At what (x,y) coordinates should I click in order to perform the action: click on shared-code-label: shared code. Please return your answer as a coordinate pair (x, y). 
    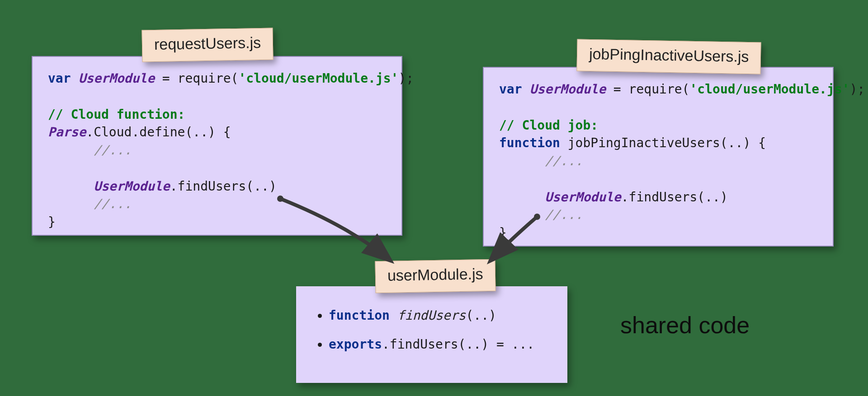
    Looking at the image, I should click on (685, 325).